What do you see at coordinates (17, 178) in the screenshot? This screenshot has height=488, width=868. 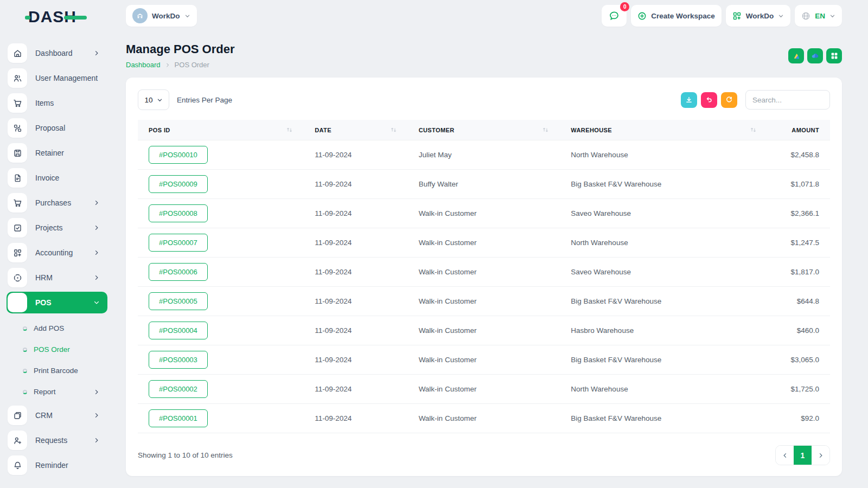 I see `invoice-file-icon` at bounding box center [17, 178].